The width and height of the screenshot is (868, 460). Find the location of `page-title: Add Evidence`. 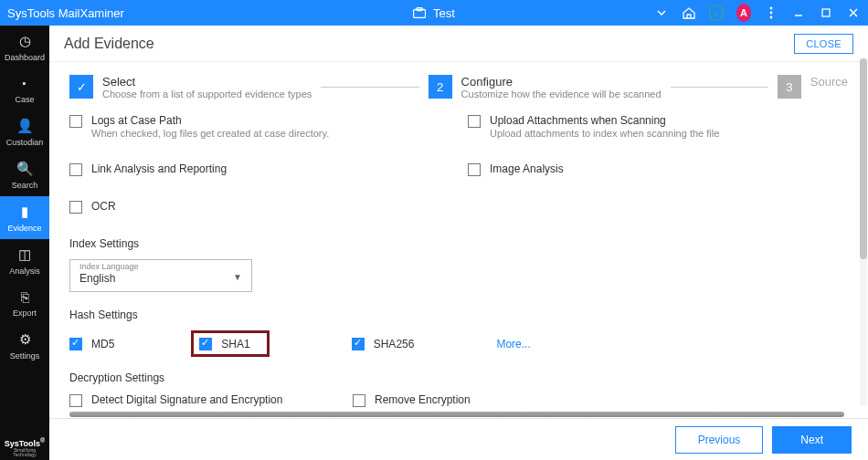

page-title: Add Evidence is located at coordinates (110, 44).